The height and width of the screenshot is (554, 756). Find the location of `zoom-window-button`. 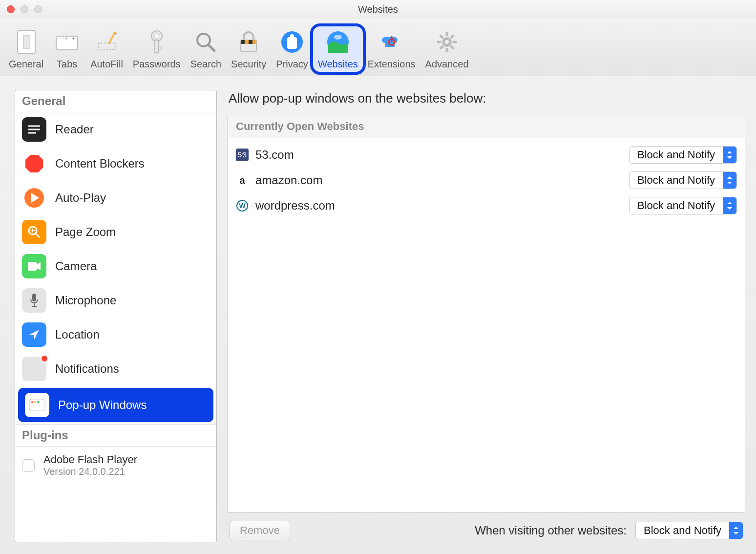

zoom-window-button is located at coordinates (38, 9).